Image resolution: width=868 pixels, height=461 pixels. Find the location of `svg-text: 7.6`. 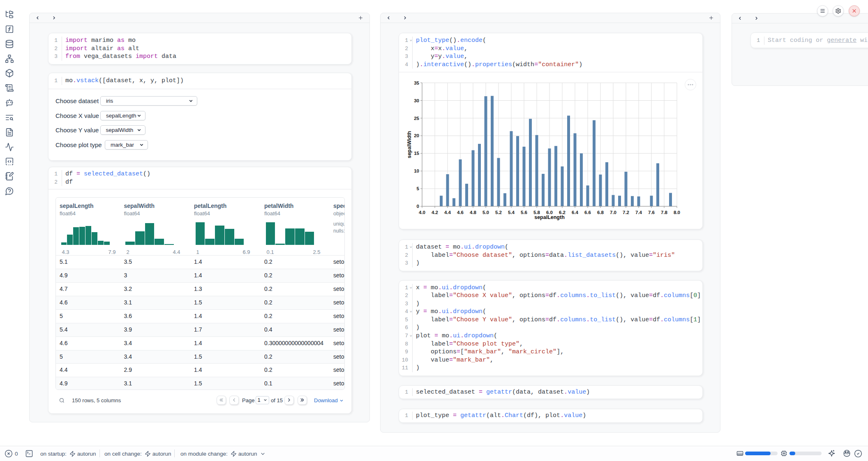

svg-text: 7.6 is located at coordinates (651, 212).